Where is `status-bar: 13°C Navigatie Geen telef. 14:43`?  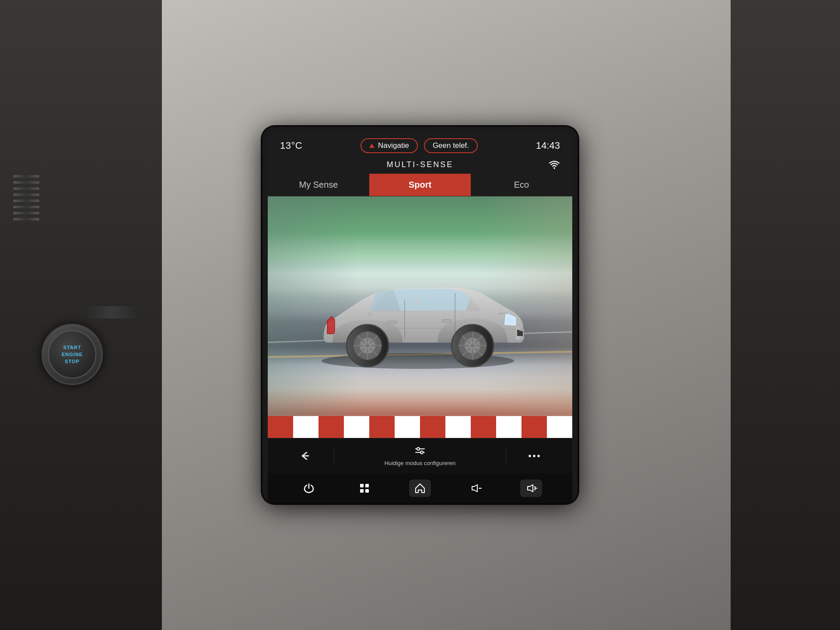 status-bar: 13°C Navigatie Geen telef. 14:43 is located at coordinates (420, 145).